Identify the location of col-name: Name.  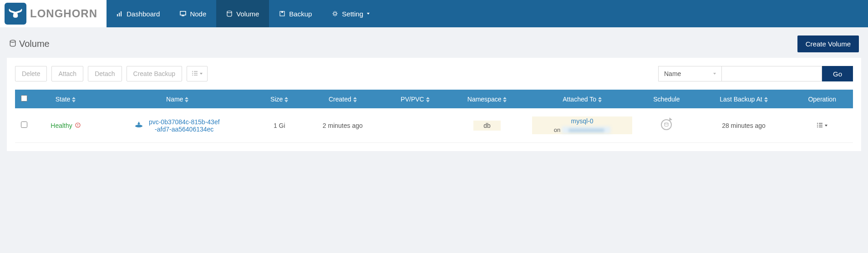
(178, 99).